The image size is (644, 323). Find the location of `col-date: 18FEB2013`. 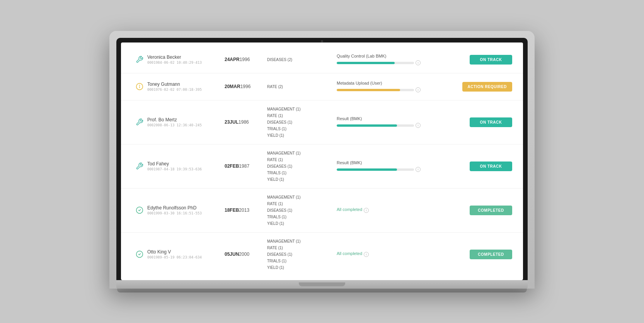

col-date: 18FEB2013 is located at coordinates (246, 210).